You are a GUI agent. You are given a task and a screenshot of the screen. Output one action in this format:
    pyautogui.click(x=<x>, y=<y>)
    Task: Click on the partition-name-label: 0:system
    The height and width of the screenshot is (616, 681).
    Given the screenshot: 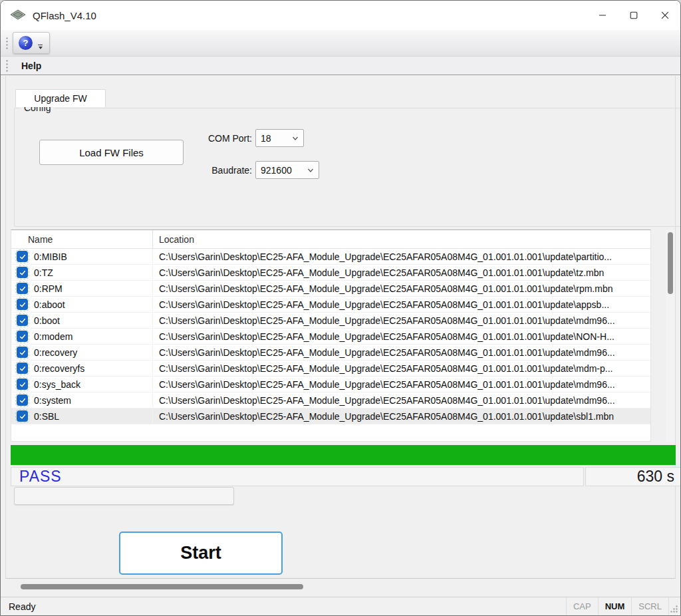 What is the action you would take?
    pyautogui.click(x=53, y=400)
    